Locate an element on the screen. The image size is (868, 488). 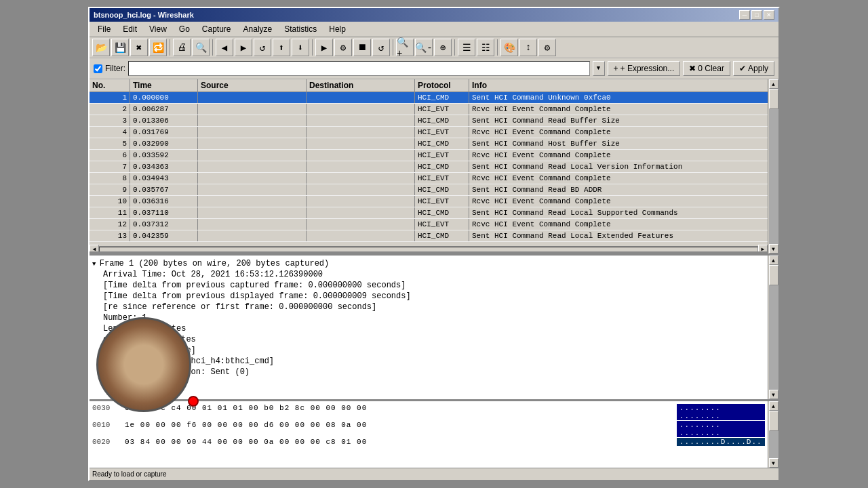
expression-button: + + Expression... is located at coordinates (644, 68).